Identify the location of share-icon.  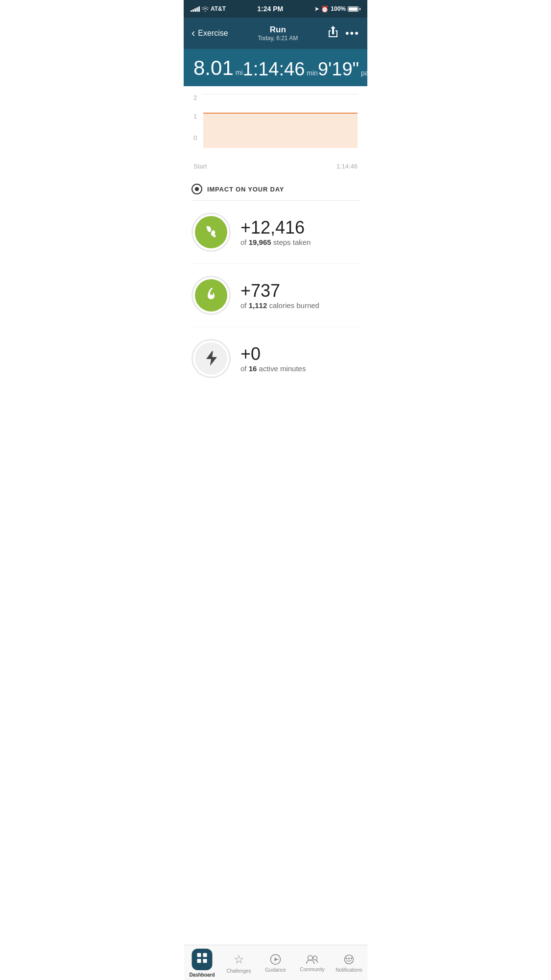
(333, 32).